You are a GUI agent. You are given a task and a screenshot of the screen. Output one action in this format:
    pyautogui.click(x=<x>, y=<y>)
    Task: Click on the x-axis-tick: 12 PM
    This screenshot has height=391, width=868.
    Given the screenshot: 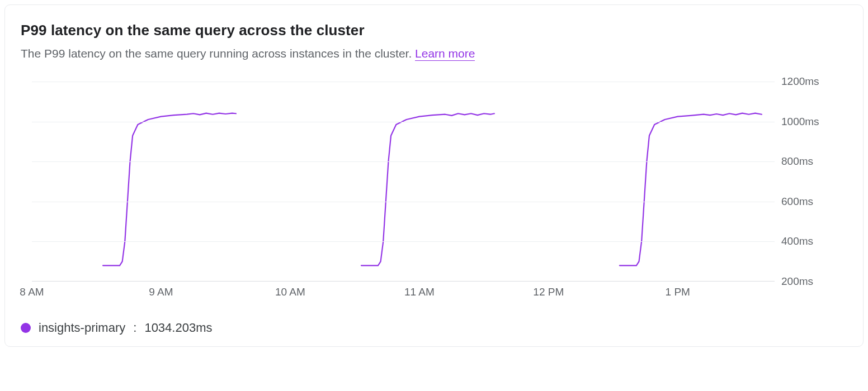 What is the action you would take?
    pyautogui.click(x=548, y=292)
    